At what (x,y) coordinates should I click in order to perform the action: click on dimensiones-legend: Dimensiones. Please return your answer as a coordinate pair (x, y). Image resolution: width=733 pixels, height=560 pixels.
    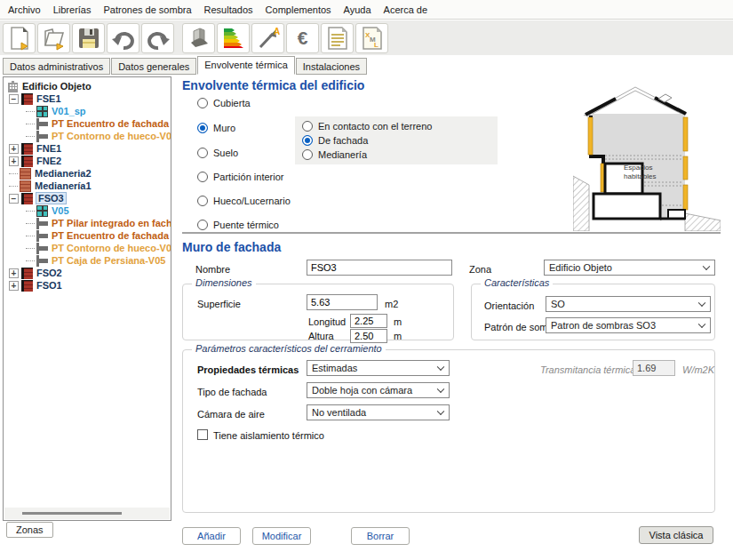
    Looking at the image, I should click on (224, 283).